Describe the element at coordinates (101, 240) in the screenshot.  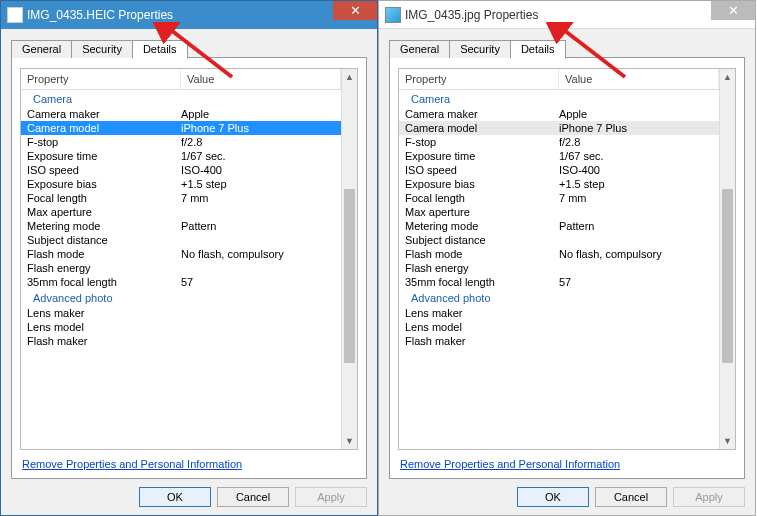
I see `prop-label: Subject distance` at that location.